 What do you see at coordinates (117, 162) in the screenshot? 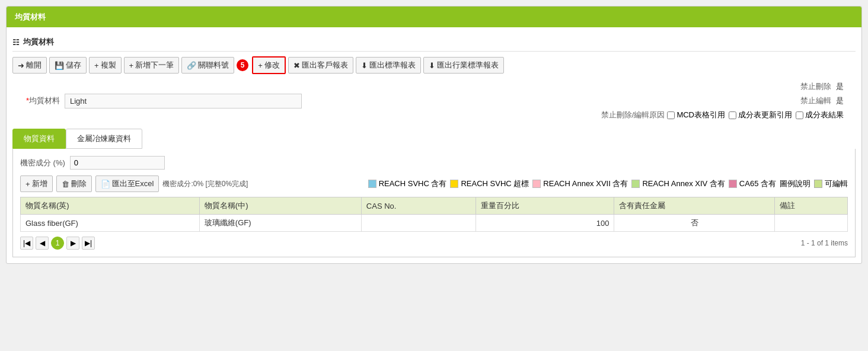
I see `density-input` at bounding box center [117, 162].